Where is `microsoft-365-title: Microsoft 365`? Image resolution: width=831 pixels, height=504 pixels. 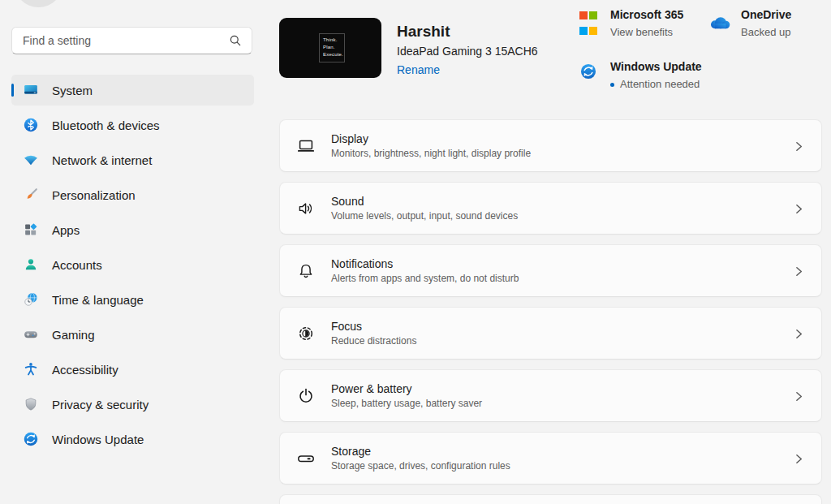 microsoft-365-title: Microsoft 365 is located at coordinates (647, 15).